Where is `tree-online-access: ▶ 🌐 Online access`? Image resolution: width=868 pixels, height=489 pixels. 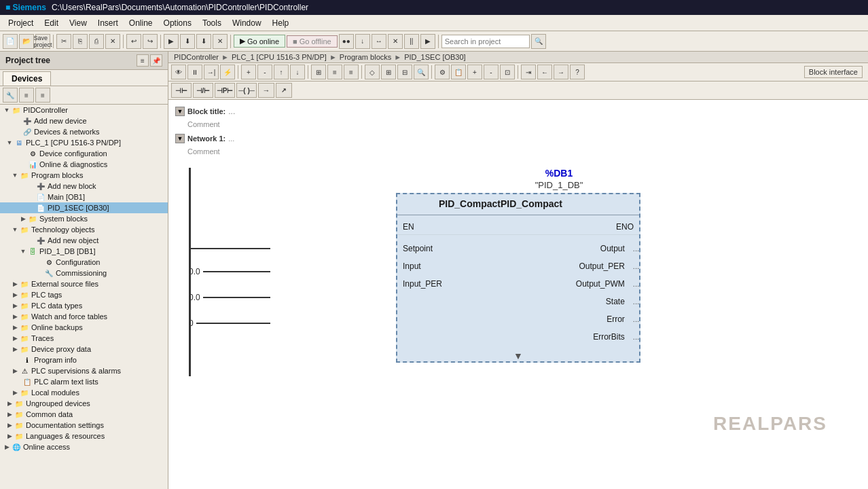 tree-online-access: ▶ 🌐 Online access is located at coordinates (84, 447).